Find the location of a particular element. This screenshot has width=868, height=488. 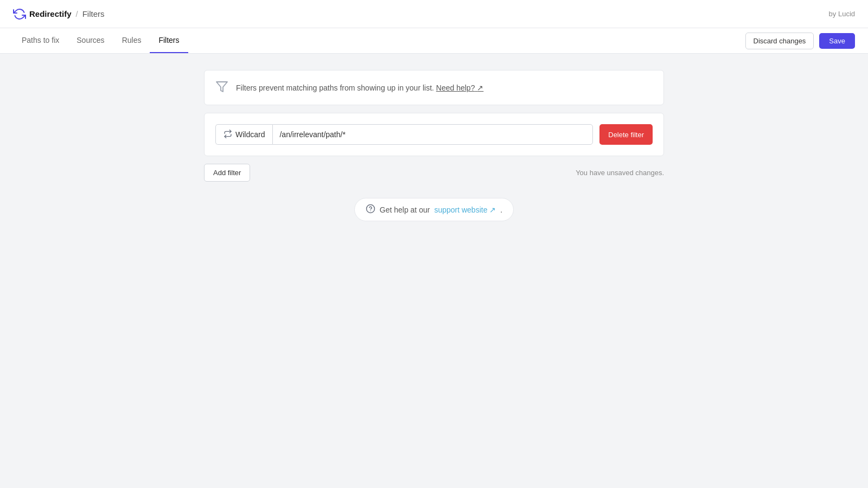

unsaved-changes-text: You have unsaved changes. is located at coordinates (620, 172).